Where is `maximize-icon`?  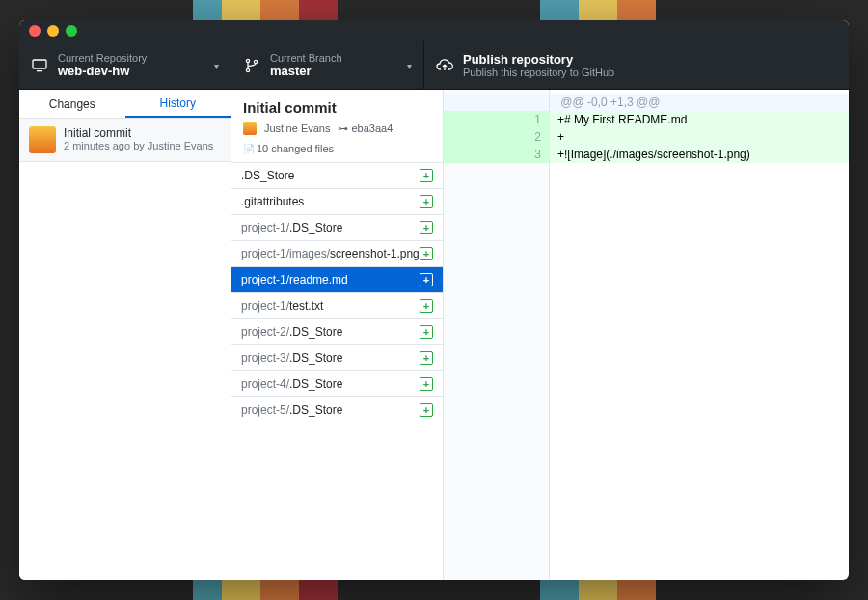 maximize-icon is located at coordinates (71, 31).